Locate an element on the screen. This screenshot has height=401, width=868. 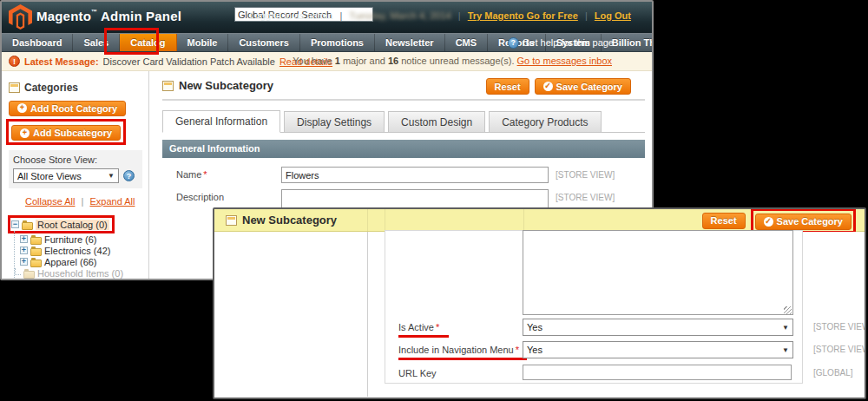
is-active-select: Yes ▼ is located at coordinates (658, 327).